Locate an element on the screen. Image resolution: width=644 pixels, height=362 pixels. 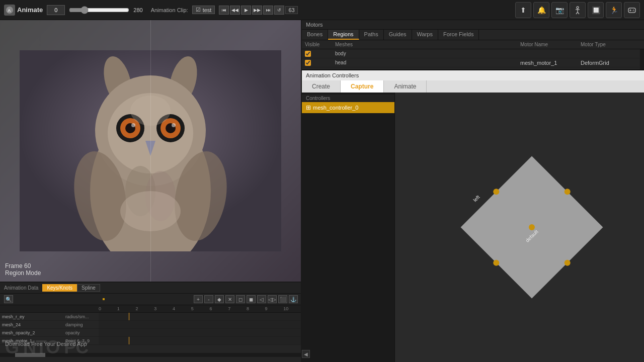
watermark-sub: Download Free Your Desired App is located at coordinates (46, 344).